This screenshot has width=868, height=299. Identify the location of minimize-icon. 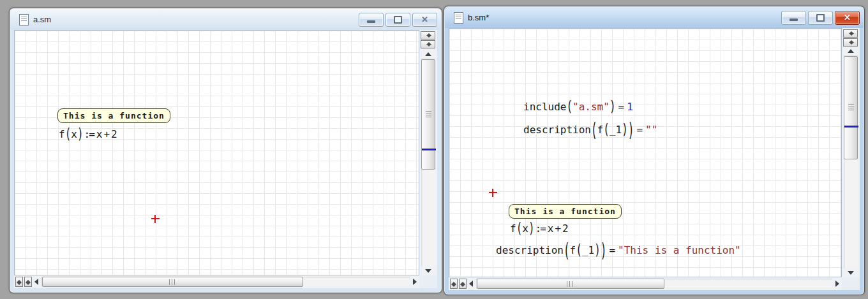
(794, 20).